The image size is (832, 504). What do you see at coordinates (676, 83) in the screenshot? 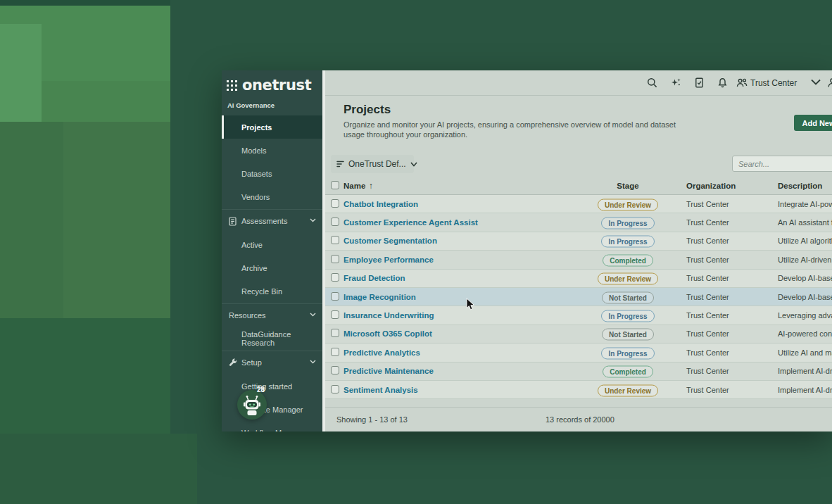
I see `ai-sparkles-icon` at bounding box center [676, 83].